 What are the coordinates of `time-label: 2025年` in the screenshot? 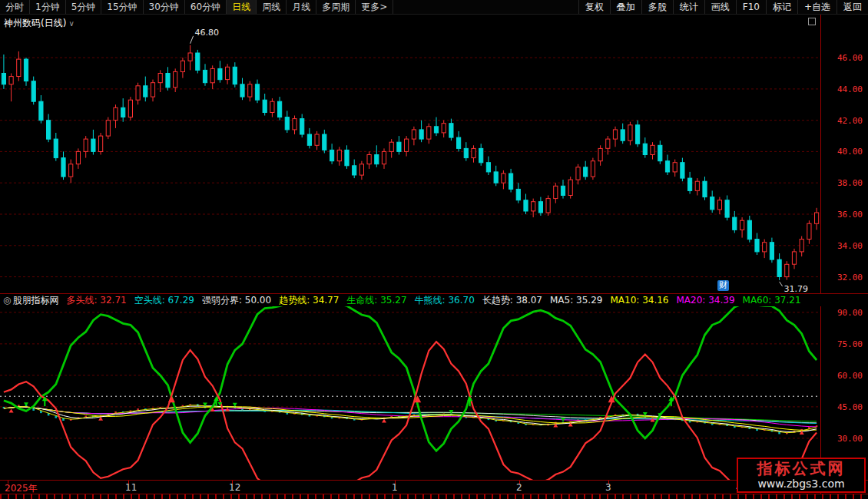 It's located at (22, 488).